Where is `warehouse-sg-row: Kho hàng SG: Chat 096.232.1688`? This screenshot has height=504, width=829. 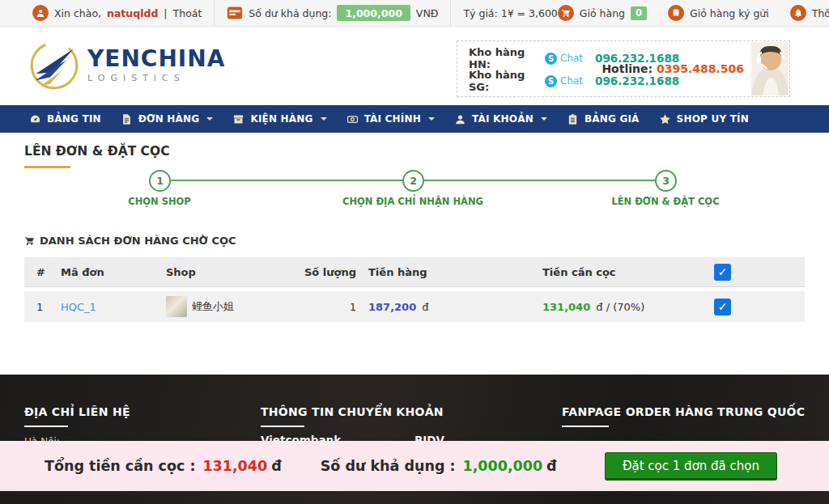
warehouse-sg-row: Kho hàng SG: Chat 096.232.1688 is located at coordinates (629, 81).